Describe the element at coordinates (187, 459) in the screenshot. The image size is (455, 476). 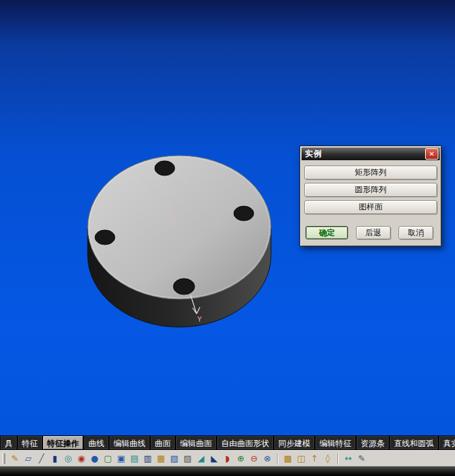
I see `shell-icon: ▨` at that location.